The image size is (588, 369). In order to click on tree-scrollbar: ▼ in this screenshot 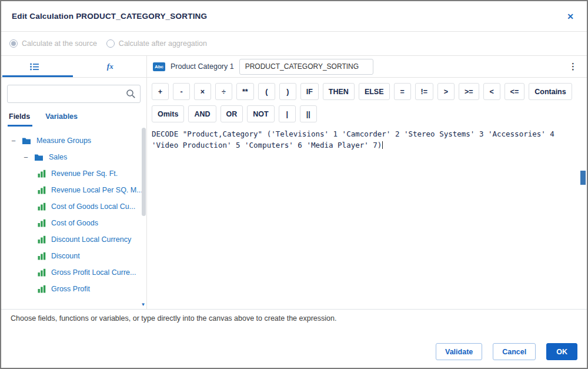, I will do `click(143, 218)`.